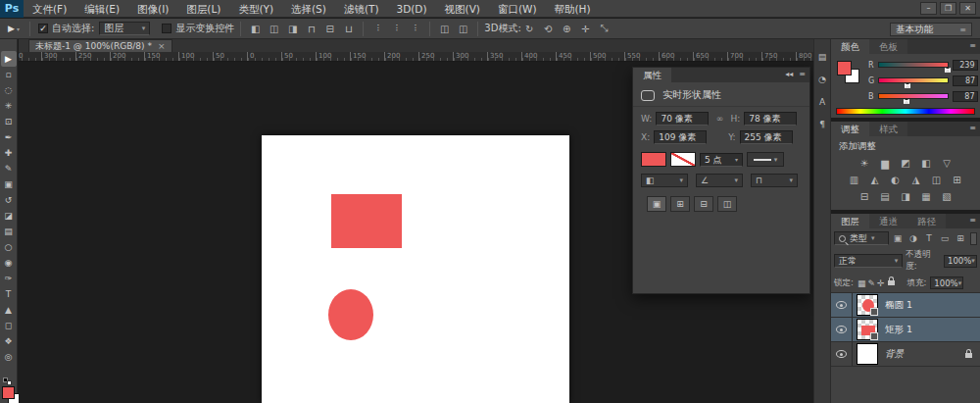 This screenshot has height=403, width=980. I want to click on crop-tool: ⊡, so click(9, 122).